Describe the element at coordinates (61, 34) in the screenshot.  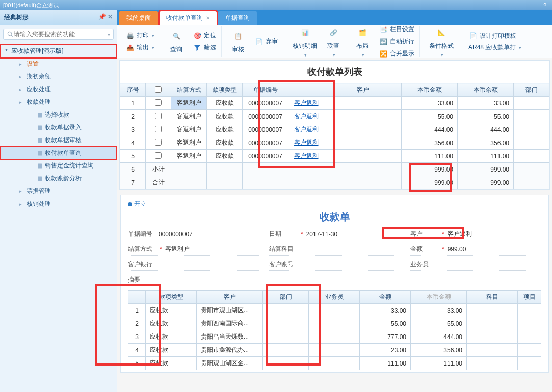
I see `search-input` at that location.